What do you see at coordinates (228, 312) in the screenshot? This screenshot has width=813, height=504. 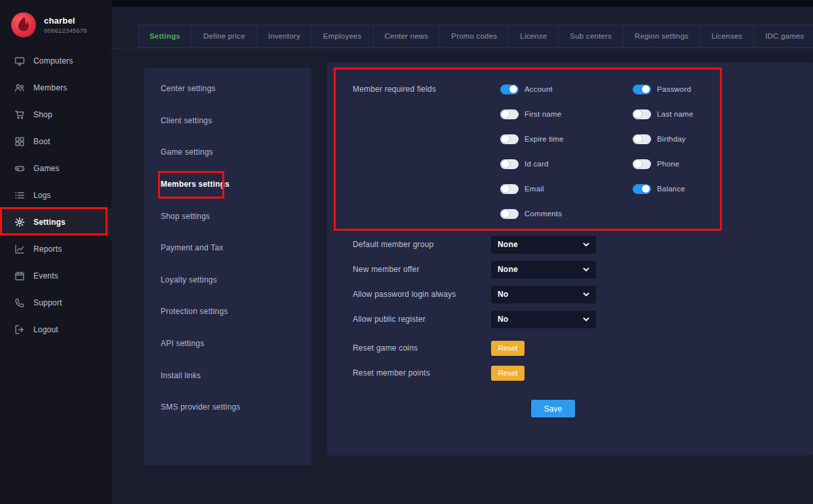 I see `subnav-item-protection-settings: Protection settings` at bounding box center [228, 312].